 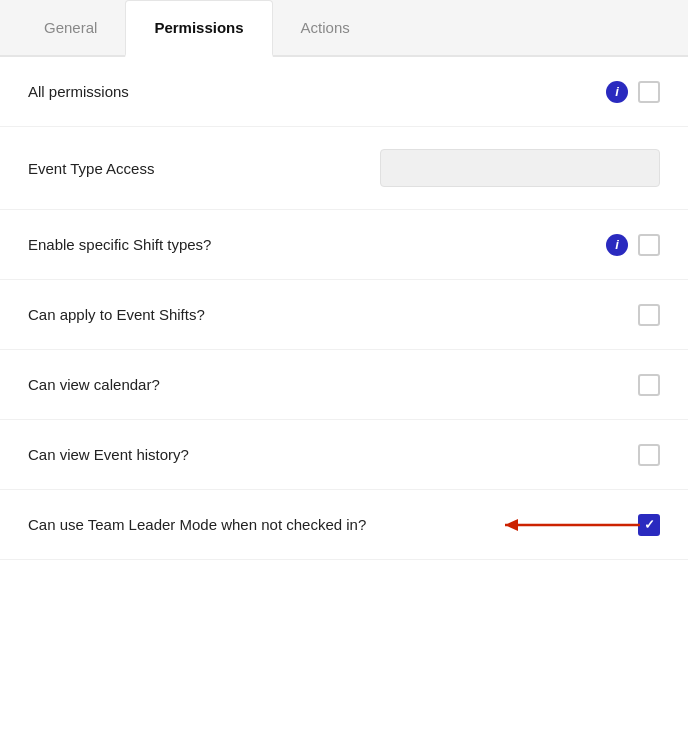 I want to click on view-event-history-checkbox, so click(x=649, y=455).